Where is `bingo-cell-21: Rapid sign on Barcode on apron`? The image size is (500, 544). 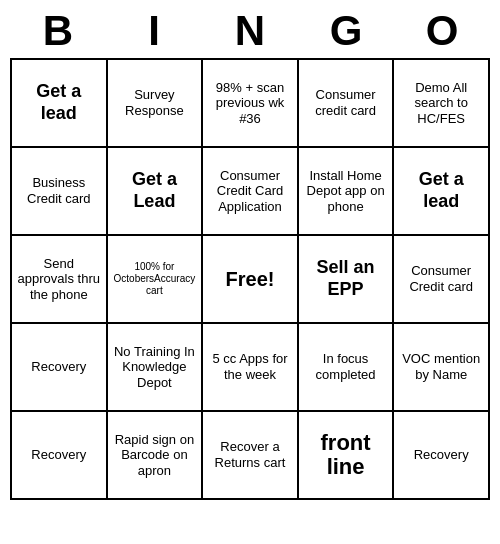 bingo-cell-21: Rapid sign on Barcode on apron is located at coordinates (156, 456).